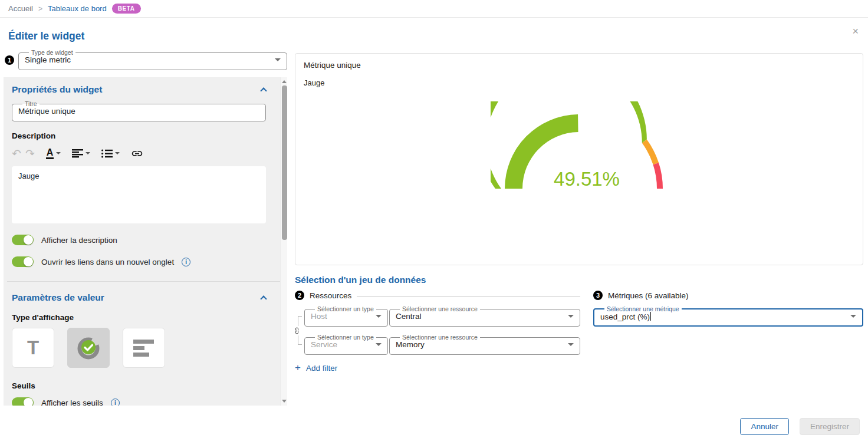 The height and width of the screenshot is (438, 868). What do you see at coordinates (764, 427) in the screenshot?
I see `cancel-button: Annuler` at bounding box center [764, 427].